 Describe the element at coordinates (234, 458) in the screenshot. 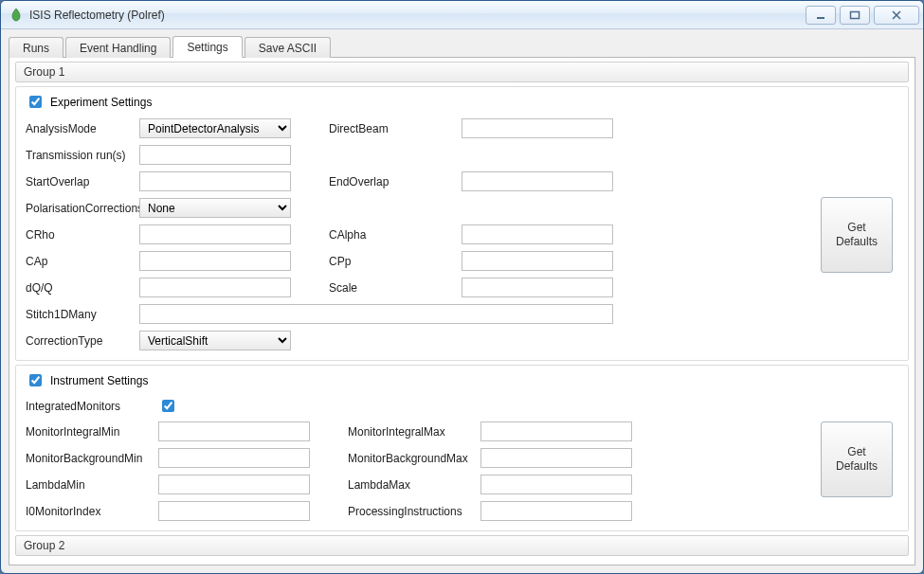

I see `monitor-background-min-input` at that location.